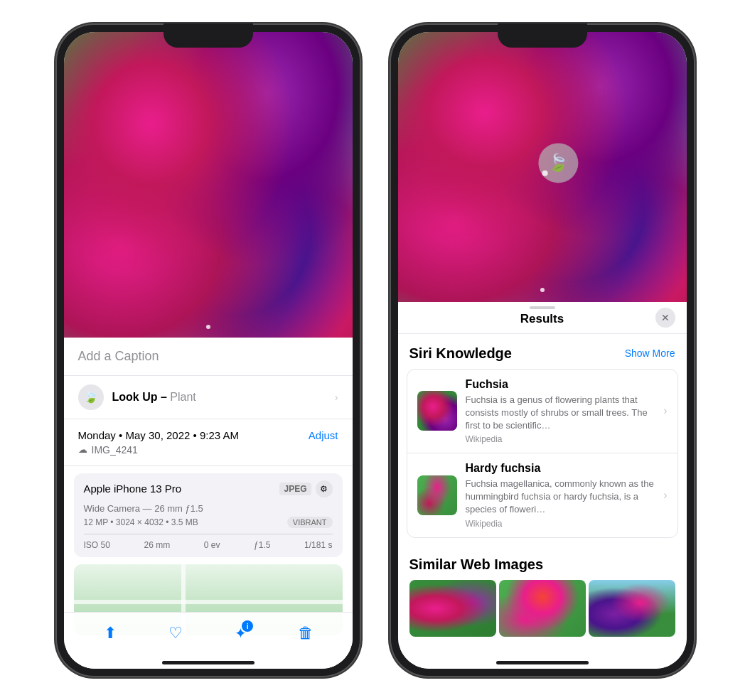 The image size is (750, 700). Describe the element at coordinates (208, 662) in the screenshot. I see `home-indicator` at that location.